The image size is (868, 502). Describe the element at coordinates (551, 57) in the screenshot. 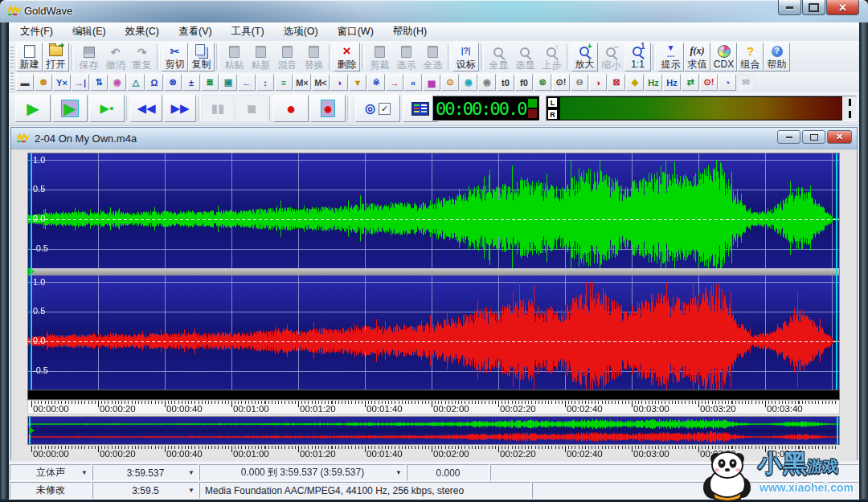

I see `toolbar-button-上步: ↑上步` at that location.